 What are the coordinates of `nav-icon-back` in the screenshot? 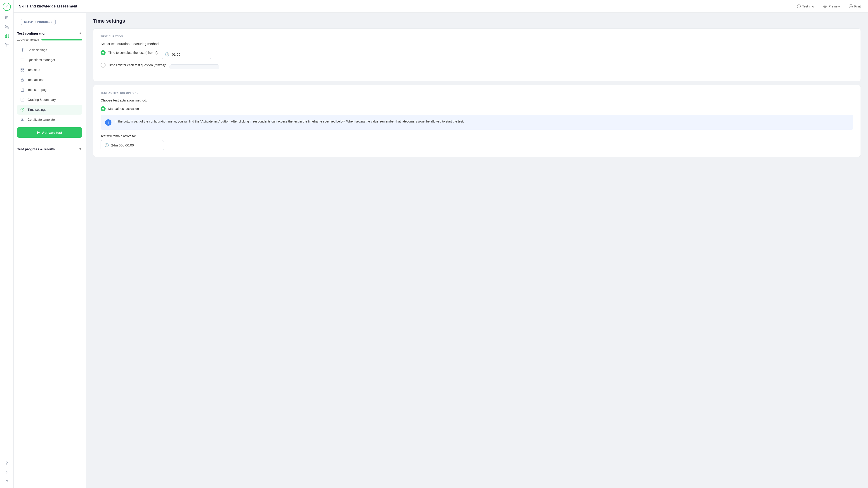 It's located at (7, 472).